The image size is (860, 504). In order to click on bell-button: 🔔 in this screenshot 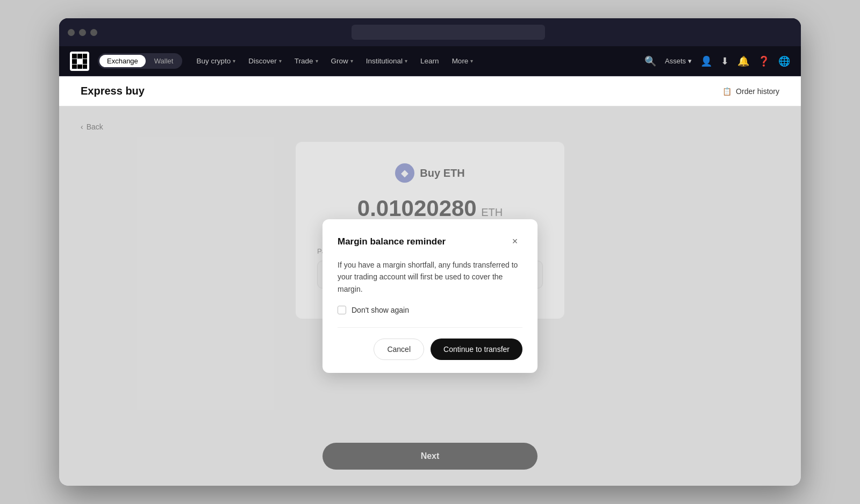, I will do `click(743, 61)`.